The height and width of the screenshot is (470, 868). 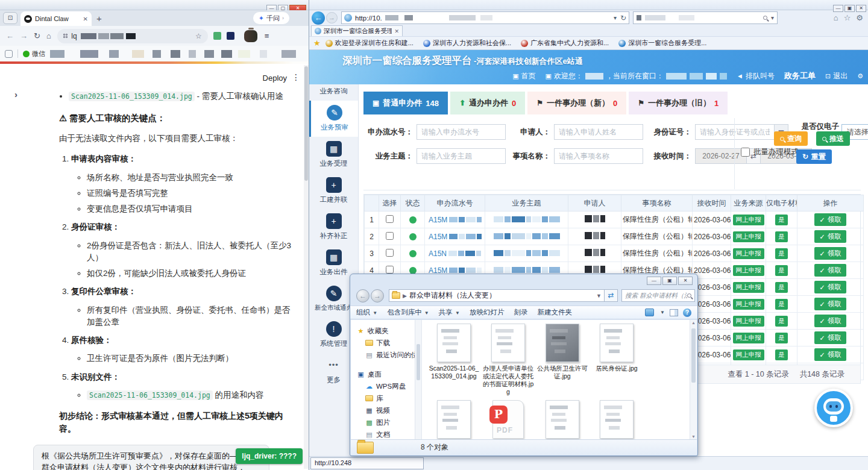 I want to click on explorer-close-icon: ✕, so click(x=685, y=281).